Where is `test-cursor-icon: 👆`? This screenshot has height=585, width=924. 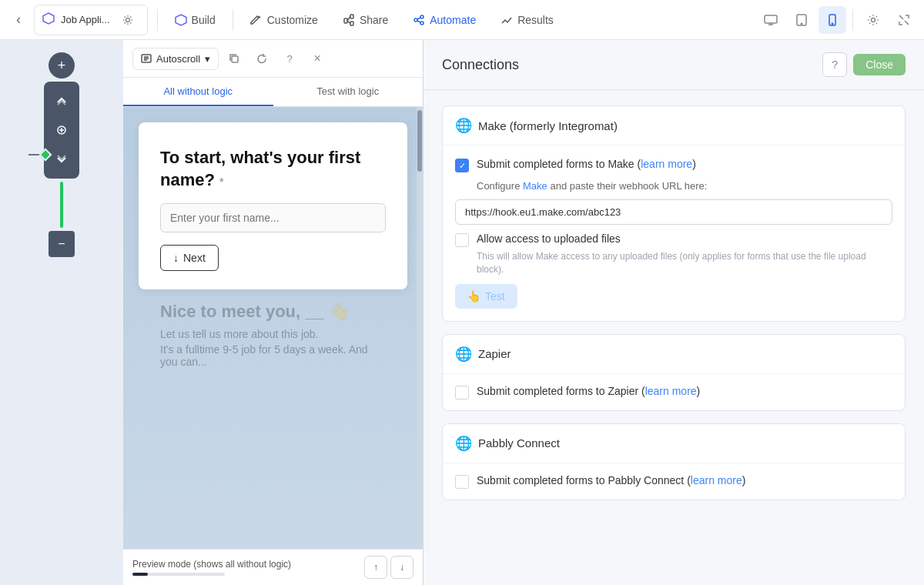 test-cursor-icon: 👆 is located at coordinates (474, 296).